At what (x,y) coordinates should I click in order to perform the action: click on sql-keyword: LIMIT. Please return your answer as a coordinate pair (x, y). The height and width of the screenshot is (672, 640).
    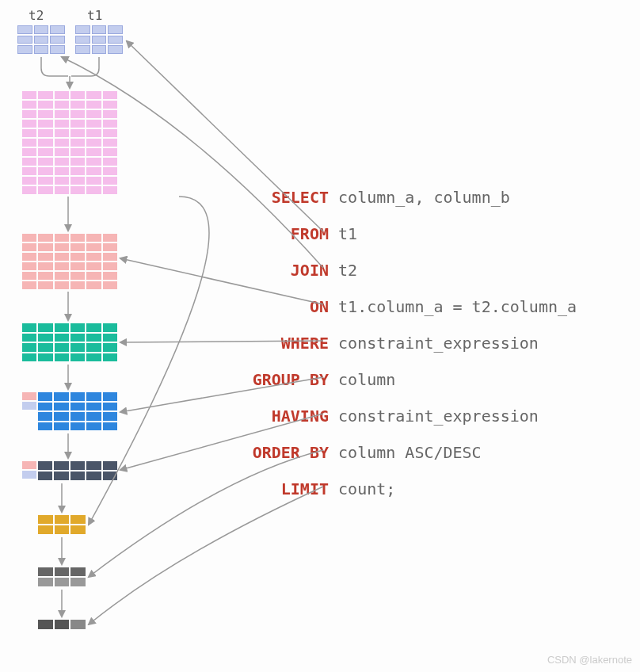
    Looking at the image, I should click on (304, 489).